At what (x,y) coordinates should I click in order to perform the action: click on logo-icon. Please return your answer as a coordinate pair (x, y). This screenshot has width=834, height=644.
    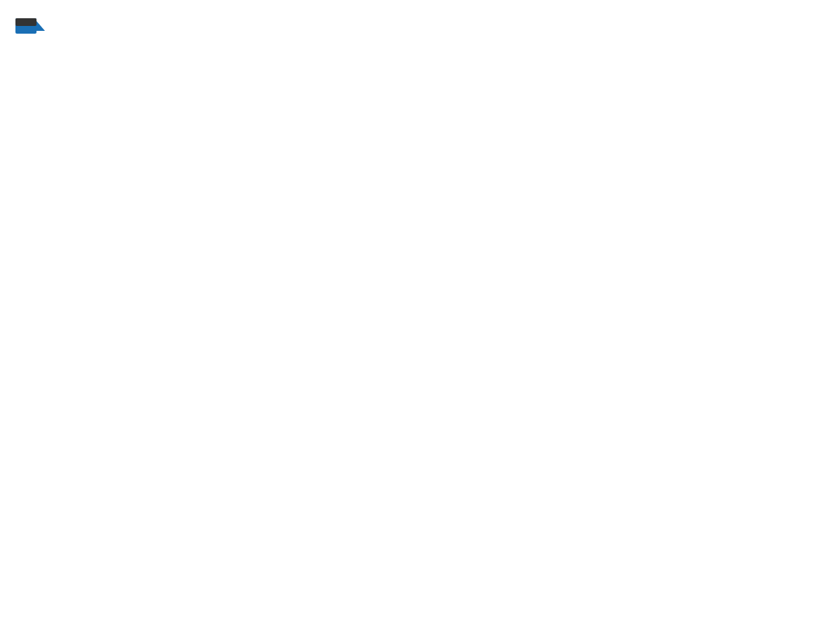
    Looking at the image, I should click on (31, 31).